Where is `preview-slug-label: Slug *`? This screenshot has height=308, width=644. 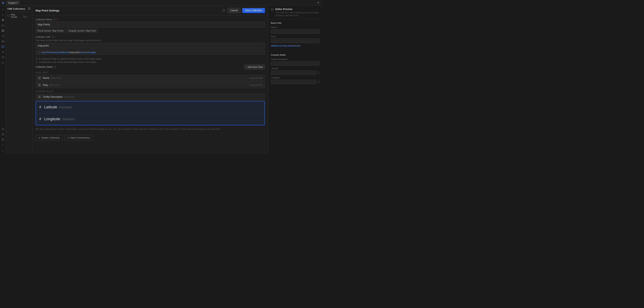
preview-slug-label: Slug * is located at coordinates (295, 37).